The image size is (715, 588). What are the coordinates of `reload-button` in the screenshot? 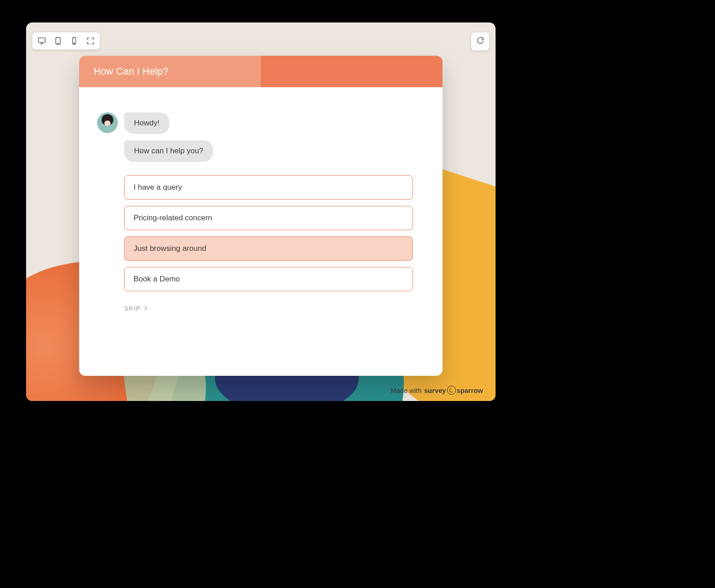 It's located at (480, 41).